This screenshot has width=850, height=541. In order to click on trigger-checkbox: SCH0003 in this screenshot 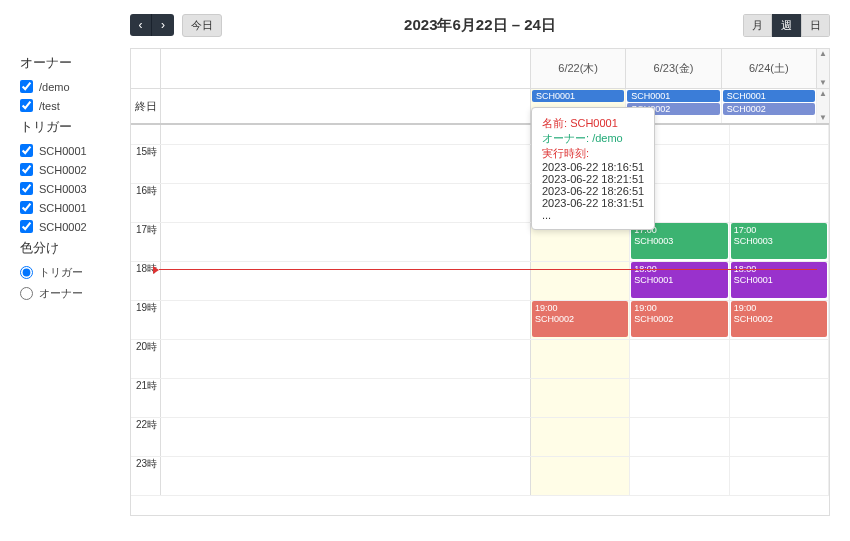, I will do `click(75, 188)`.